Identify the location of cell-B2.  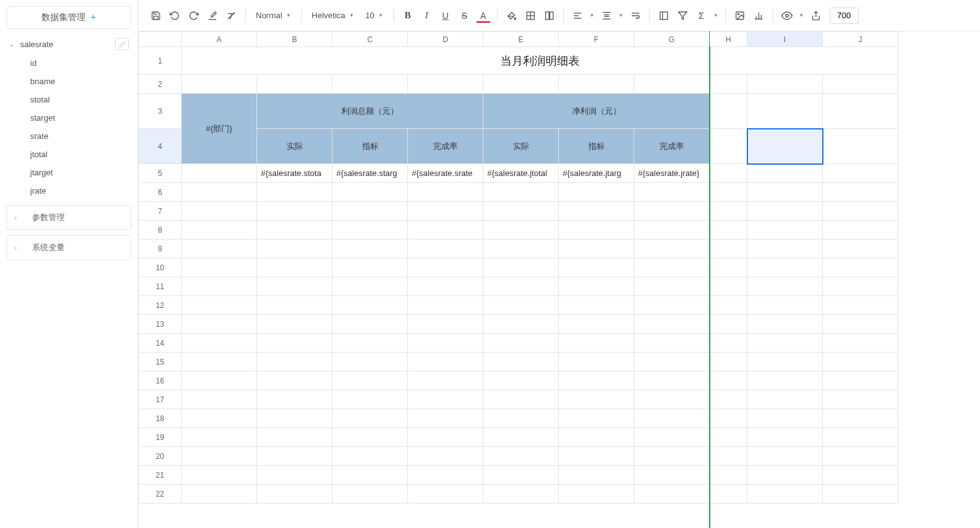
(295, 84).